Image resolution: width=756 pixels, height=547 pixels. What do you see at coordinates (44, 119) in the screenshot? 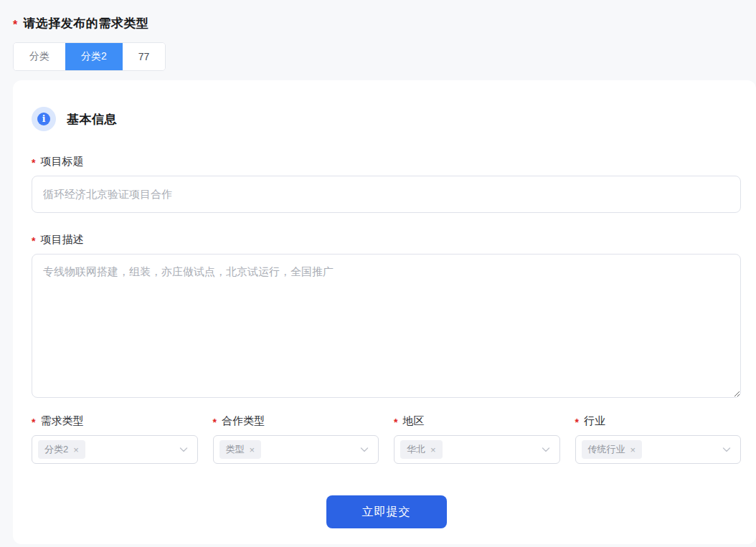
I see `info-icon-glyph: i` at bounding box center [44, 119].